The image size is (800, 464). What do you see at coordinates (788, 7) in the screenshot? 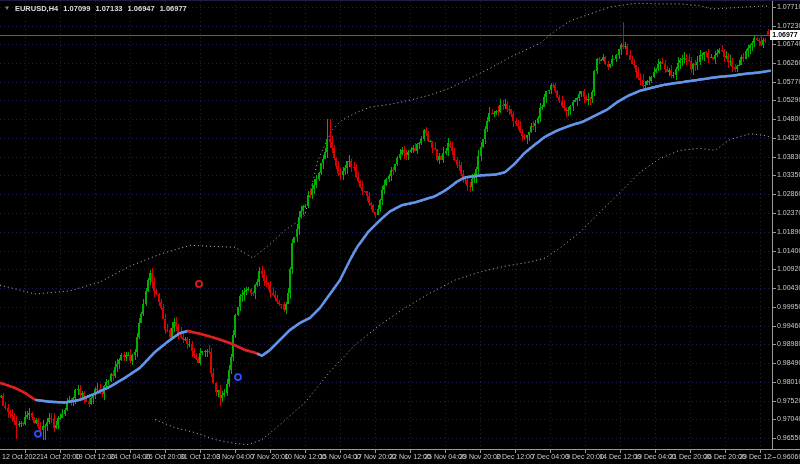
I see `price-axis-label: 1.07710` at bounding box center [788, 7].